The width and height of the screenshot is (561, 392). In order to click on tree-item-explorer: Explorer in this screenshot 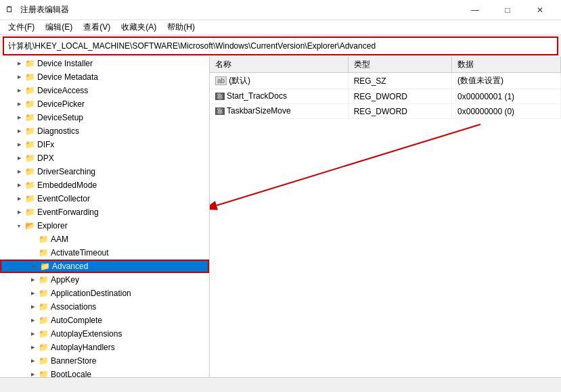, I will do `click(104, 226)`.